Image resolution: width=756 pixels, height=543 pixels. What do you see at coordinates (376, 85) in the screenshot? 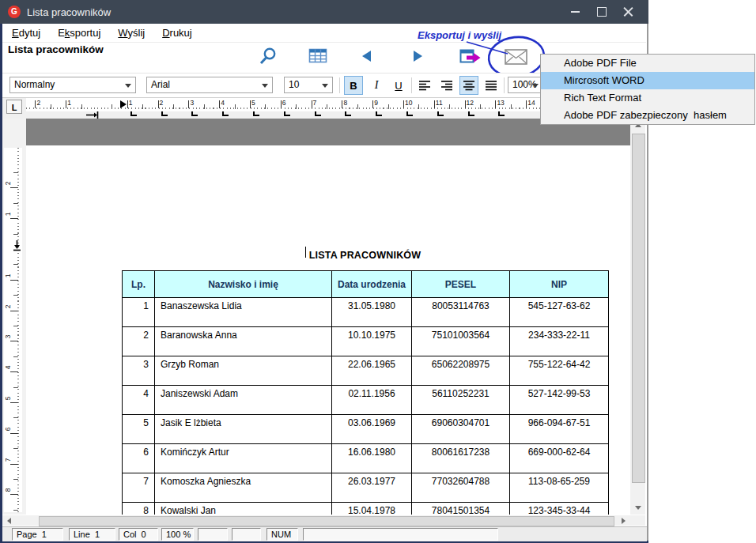
I see `italic-button: I` at bounding box center [376, 85].